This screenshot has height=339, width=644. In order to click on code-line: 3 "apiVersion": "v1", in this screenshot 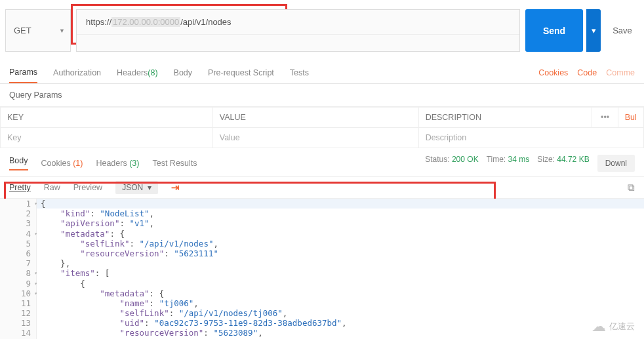, I will do `click(322, 223)`.